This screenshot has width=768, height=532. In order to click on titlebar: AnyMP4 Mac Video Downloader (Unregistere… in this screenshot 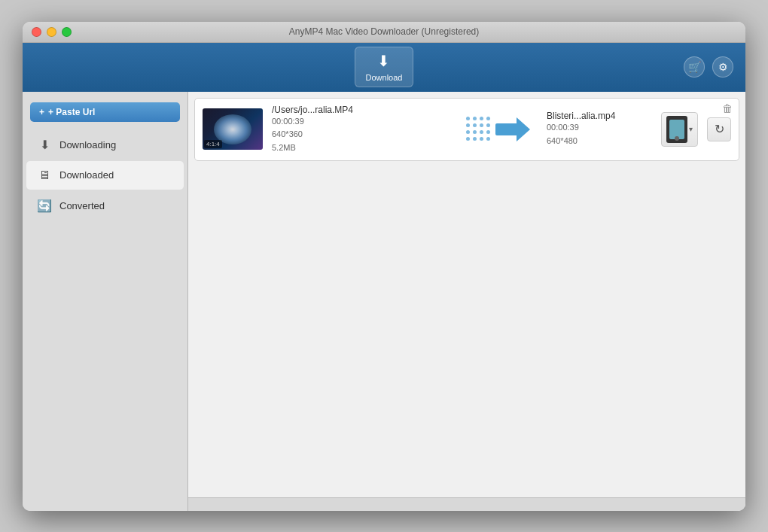, I will do `click(384, 32)`.